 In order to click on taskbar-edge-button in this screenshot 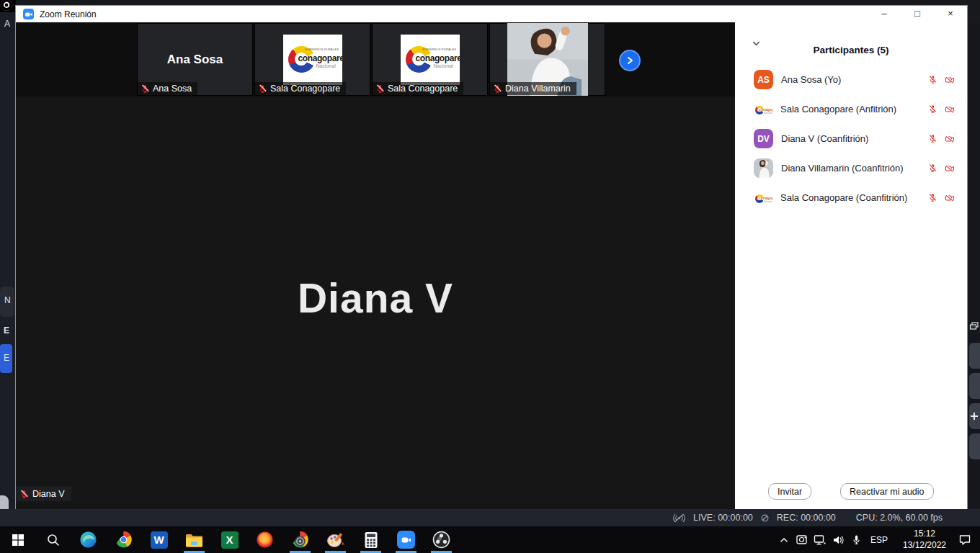, I will do `click(88, 540)`.